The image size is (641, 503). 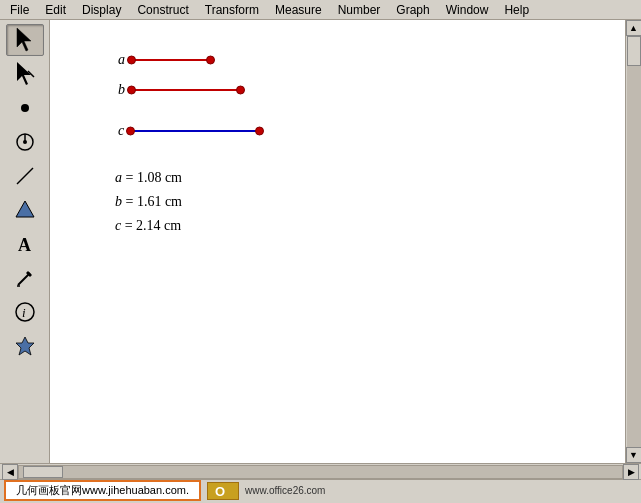 I want to click on measurement-c: c = 2.14 cm, so click(x=148, y=226).